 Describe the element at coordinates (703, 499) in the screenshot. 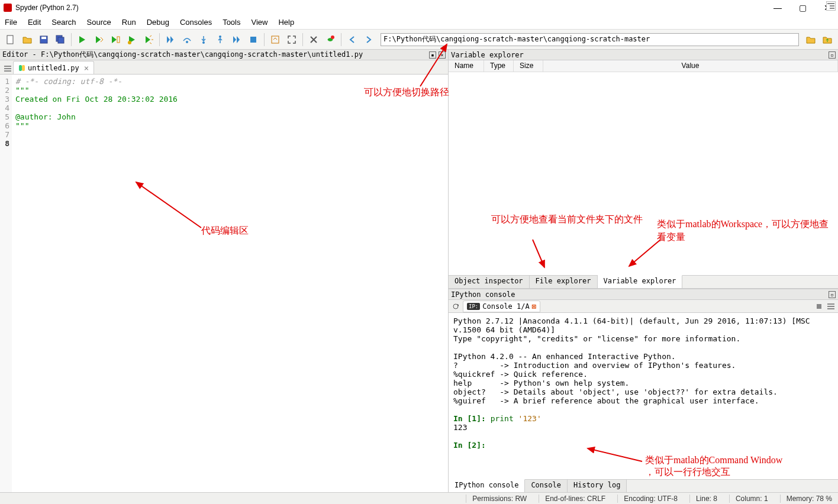

I see `status-line: Line: 8` at that location.